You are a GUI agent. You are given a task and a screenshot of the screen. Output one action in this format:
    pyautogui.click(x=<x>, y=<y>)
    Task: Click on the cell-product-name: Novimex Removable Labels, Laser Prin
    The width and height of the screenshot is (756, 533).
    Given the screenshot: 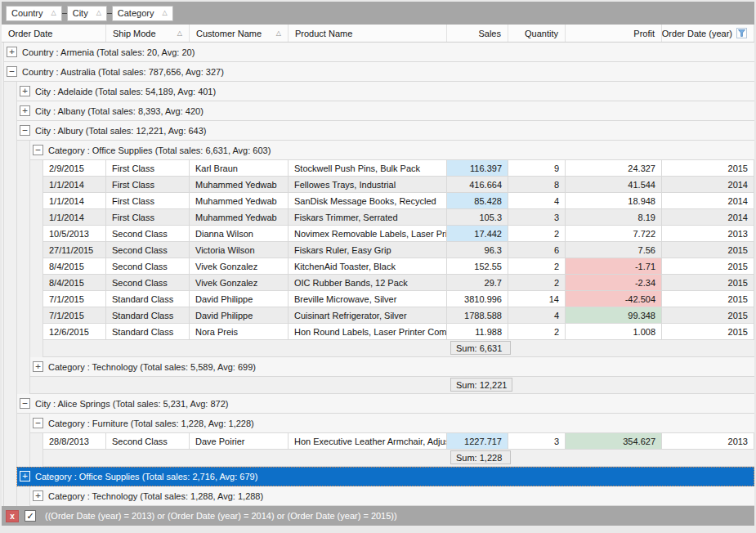 What is the action you would take?
    pyautogui.click(x=368, y=234)
    